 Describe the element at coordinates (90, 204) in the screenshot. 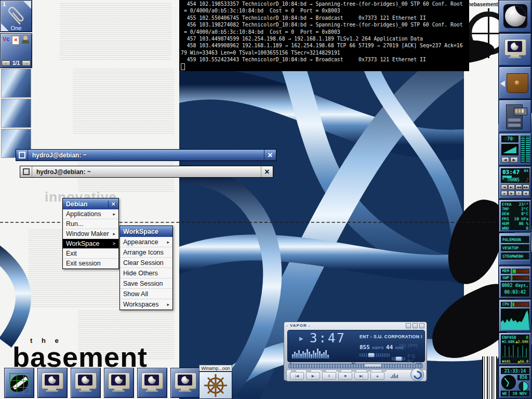

I see `root-menu-titlebar: Debian×` at that location.